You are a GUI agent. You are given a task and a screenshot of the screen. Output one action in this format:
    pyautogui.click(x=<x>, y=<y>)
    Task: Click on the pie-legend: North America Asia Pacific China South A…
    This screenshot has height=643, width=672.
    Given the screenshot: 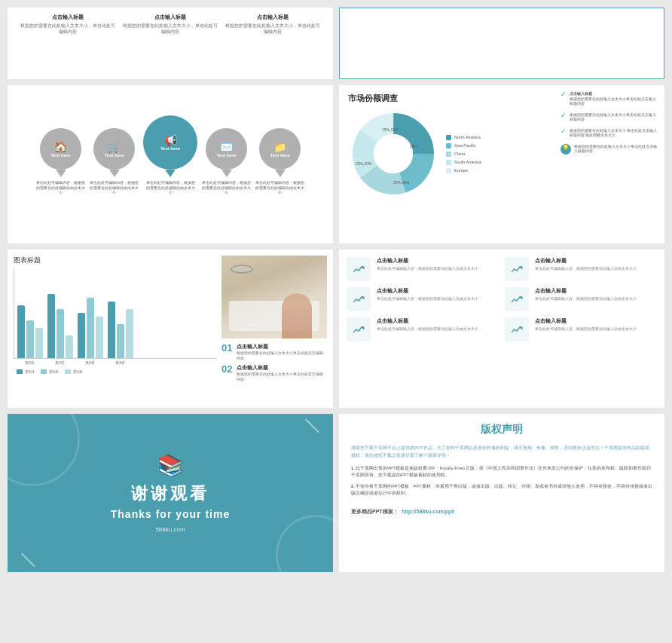 What is the action you would take?
    pyautogui.click(x=464, y=154)
    